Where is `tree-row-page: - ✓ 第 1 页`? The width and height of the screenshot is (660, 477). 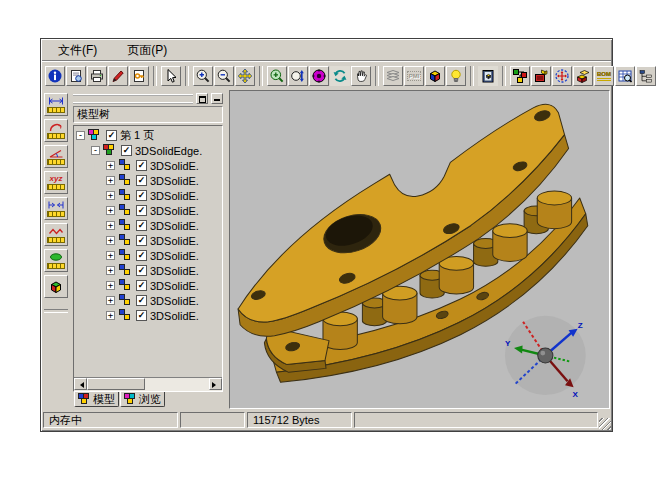
tree-row-page: - ✓ 第 1 页 is located at coordinates (149, 136).